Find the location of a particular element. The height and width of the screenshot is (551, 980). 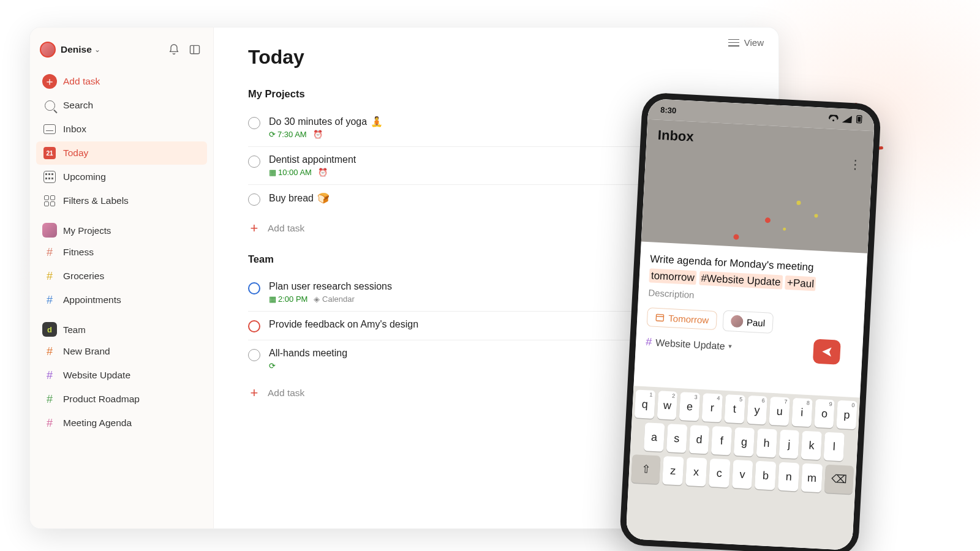

inbox-icon is located at coordinates (50, 129).